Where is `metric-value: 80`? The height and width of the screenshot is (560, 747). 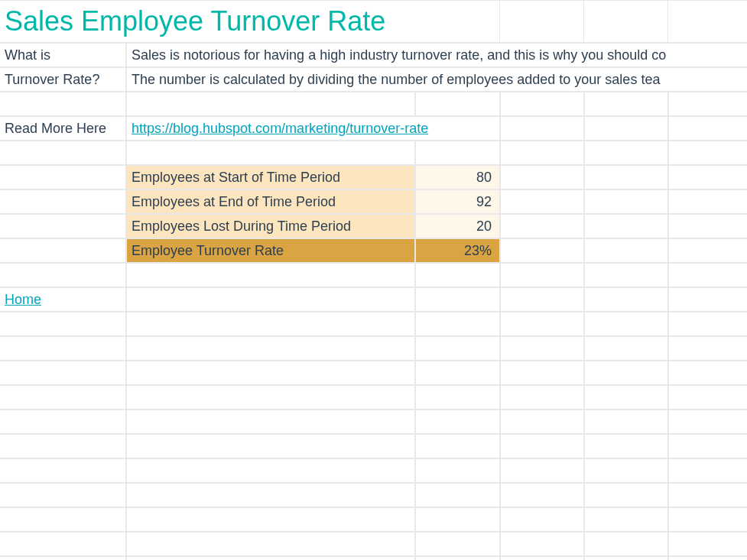 metric-value: 80 is located at coordinates (457, 177).